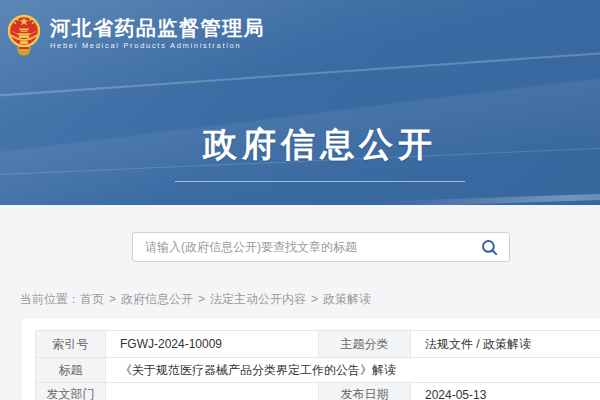 Image resolution: width=600 pixels, height=400 pixels. What do you see at coordinates (320, 182) in the screenshot?
I see `title-underline` at bounding box center [320, 182].